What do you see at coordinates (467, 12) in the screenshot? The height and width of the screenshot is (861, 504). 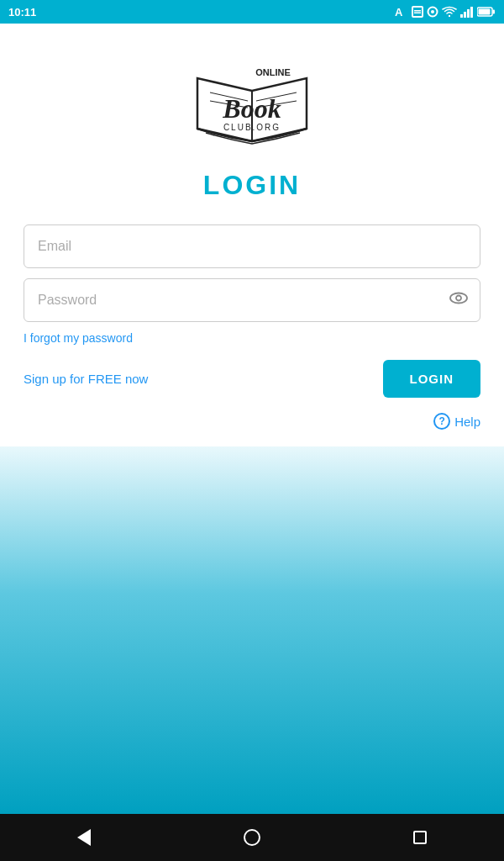 I see `signal-icon` at bounding box center [467, 12].